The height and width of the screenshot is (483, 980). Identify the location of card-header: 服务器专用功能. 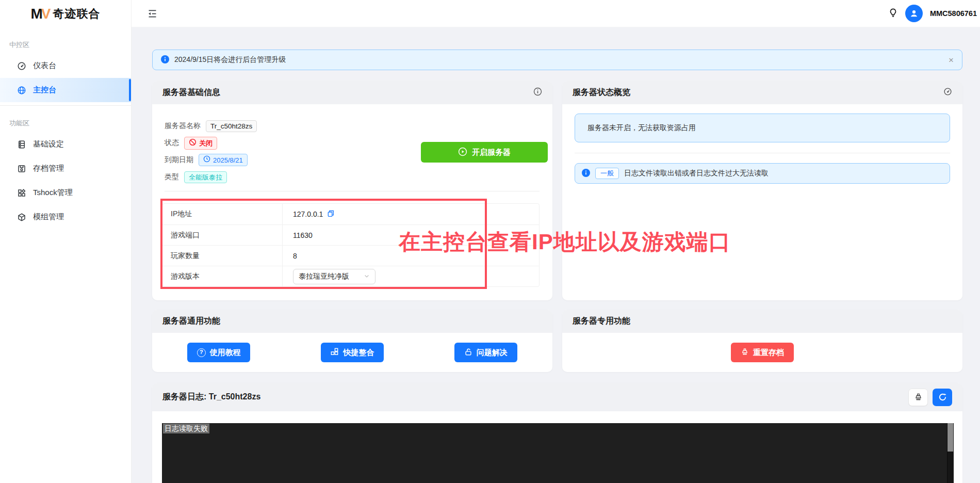
(762, 321).